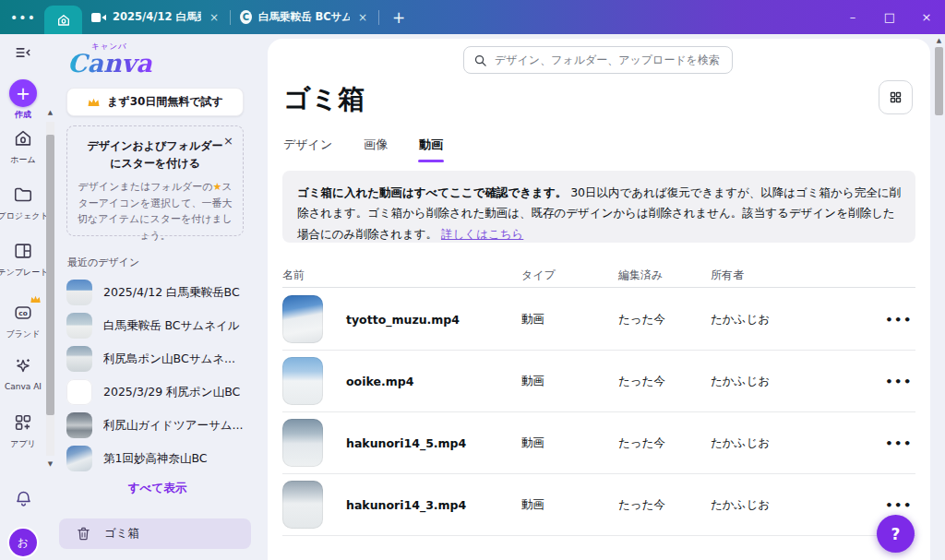  I want to click on sidebar-item-canva-ai: Canva AI, so click(24, 374).